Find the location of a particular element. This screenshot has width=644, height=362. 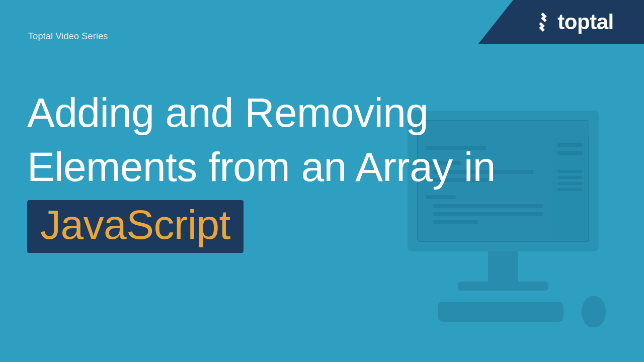

title-line-1: Adding and Removing is located at coordinates (227, 113).